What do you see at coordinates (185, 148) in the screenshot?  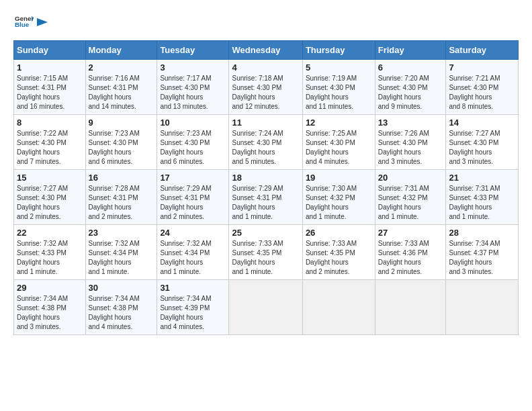 I see `day-info: Sunrise: 7:23 AMSunset: 4:30 PMDaylight …` at bounding box center [185, 148].